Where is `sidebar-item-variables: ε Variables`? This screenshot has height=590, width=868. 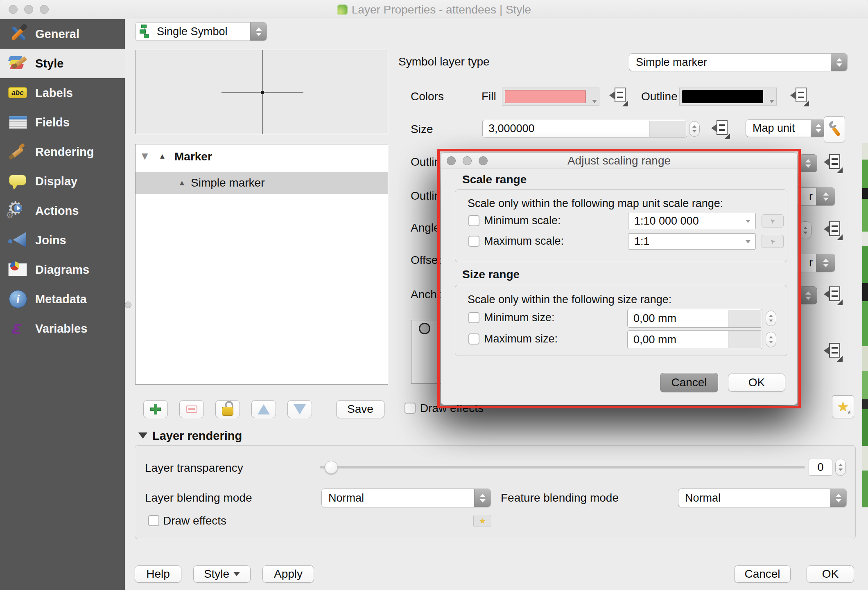
sidebar-item-variables: ε Variables is located at coordinates (62, 329).